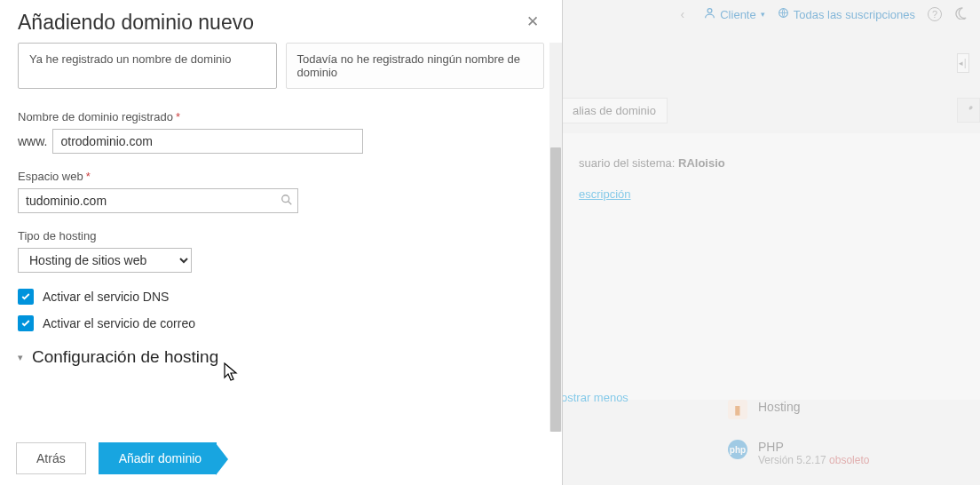 Image resolution: width=980 pixels, height=485 pixels. Describe the element at coordinates (281, 131) in the screenshot. I see `domain-name-field: Nombre de dominio registrado* www.` at that location.